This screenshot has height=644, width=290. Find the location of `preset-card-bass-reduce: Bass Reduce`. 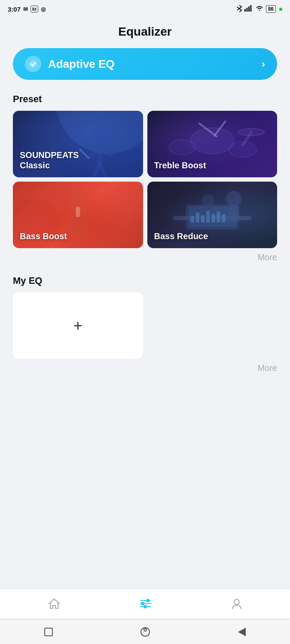

preset-card-bass-reduce: Bass Reduce is located at coordinates (212, 215).